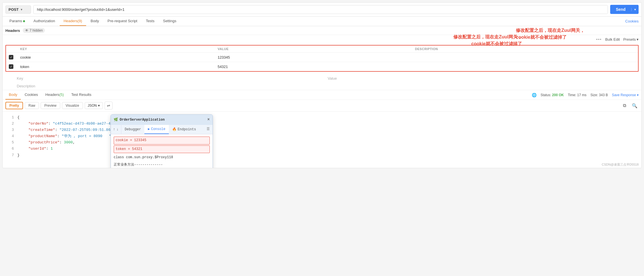 The image size is (644, 276). What do you see at coordinates (322, 95) in the screenshot?
I see `body-tabs: Body Cookies Headers(5) Test Results 🌐 S…` at bounding box center [322, 95].